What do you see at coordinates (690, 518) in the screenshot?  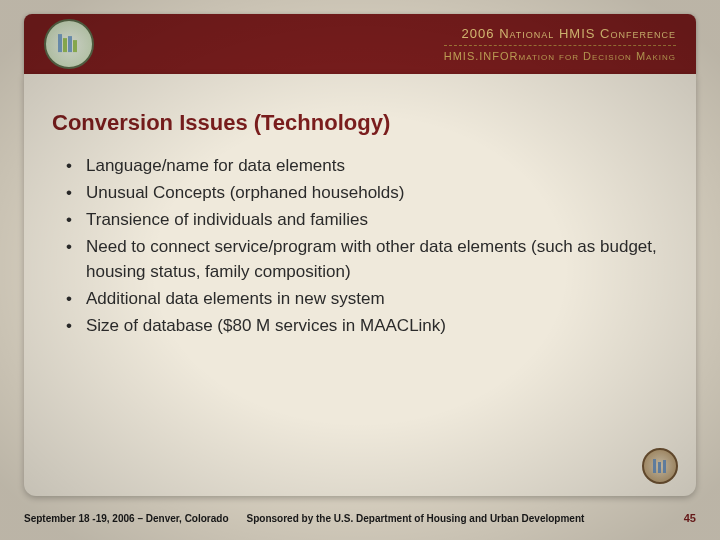 I see `page-number: 45` at bounding box center [690, 518].